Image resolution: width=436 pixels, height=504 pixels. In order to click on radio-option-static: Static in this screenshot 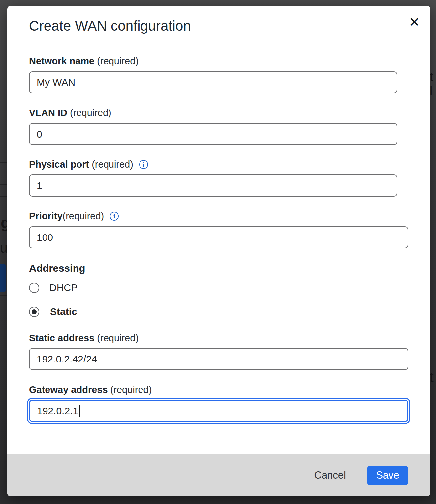, I will do `click(53, 312)`.